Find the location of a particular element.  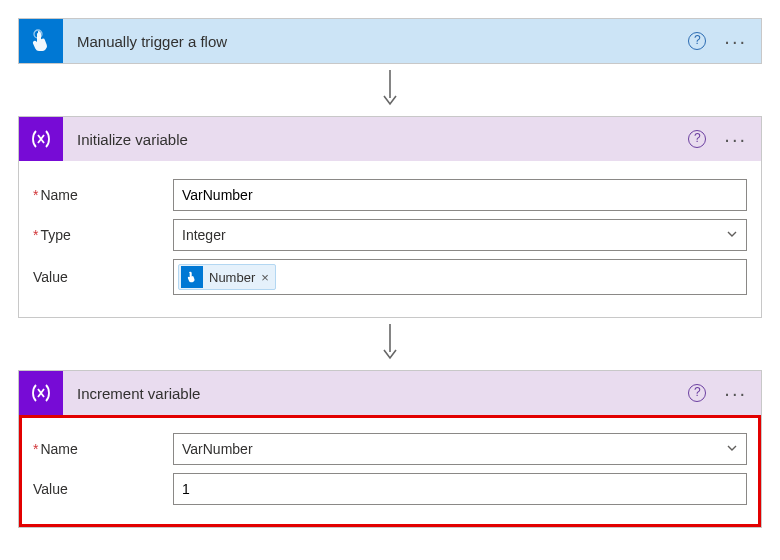

type-label: *Type is located at coordinates (103, 235).